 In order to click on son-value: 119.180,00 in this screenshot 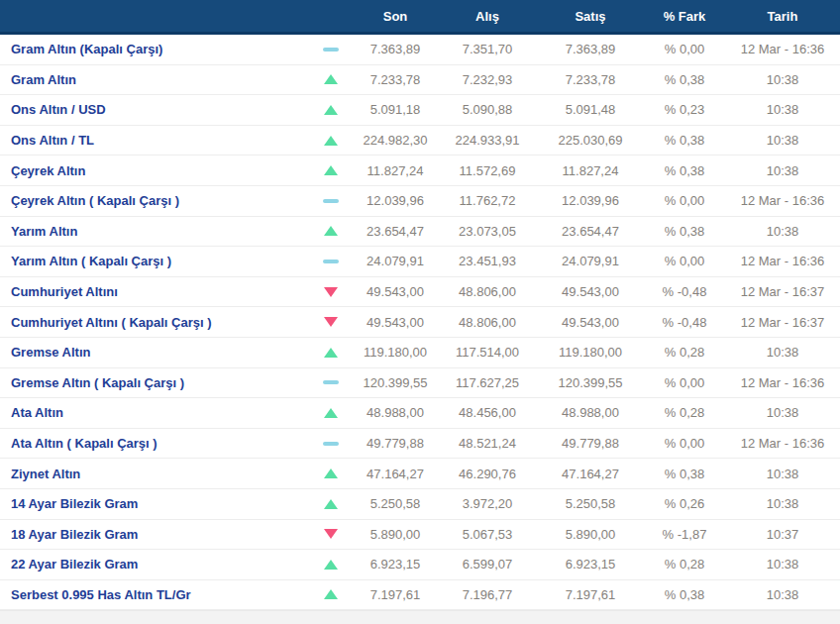, I will do `click(395, 353)`.